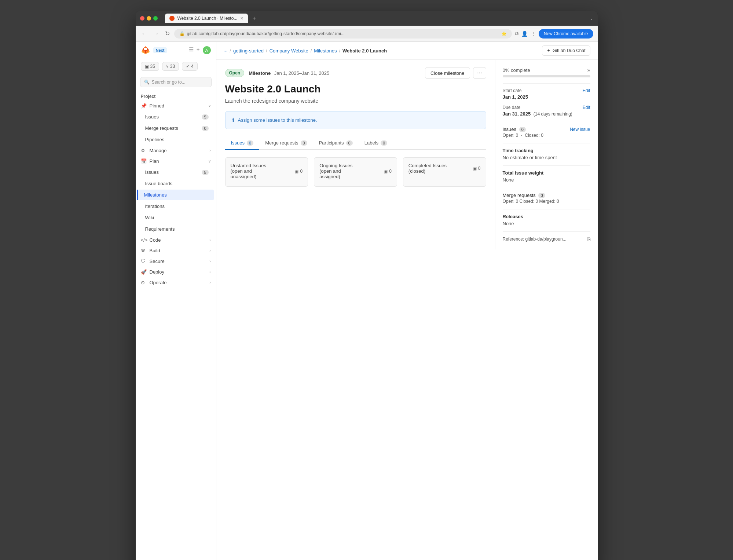 This screenshot has height=560, width=733. What do you see at coordinates (176, 172) in the screenshot?
I see `sidebar-item-plan-issues: Issues 5` at bounding box center [176, 172].